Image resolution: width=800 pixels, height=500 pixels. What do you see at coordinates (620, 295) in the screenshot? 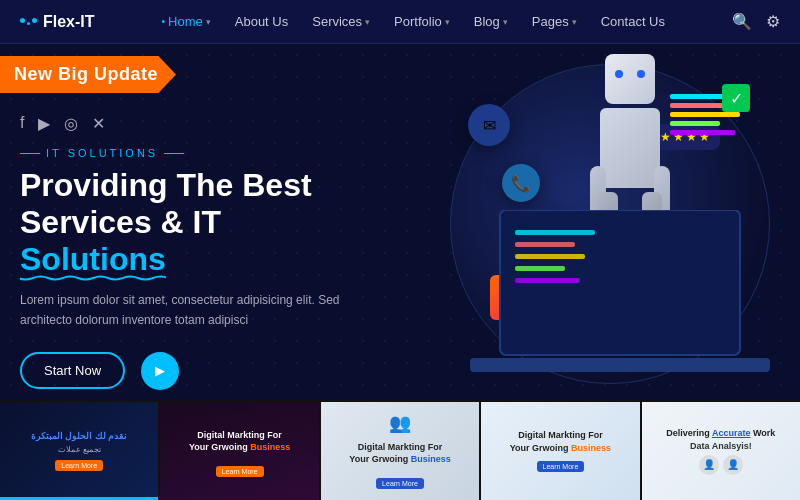
I see `laptop-illustration` at bounding box center [620, 295].